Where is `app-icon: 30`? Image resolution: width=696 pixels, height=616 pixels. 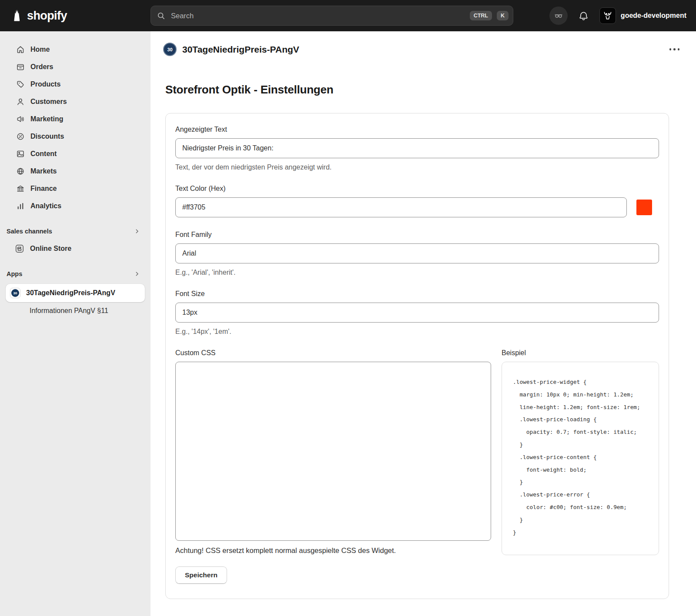
app-icon: 30 is located at coordinates (170, 50).